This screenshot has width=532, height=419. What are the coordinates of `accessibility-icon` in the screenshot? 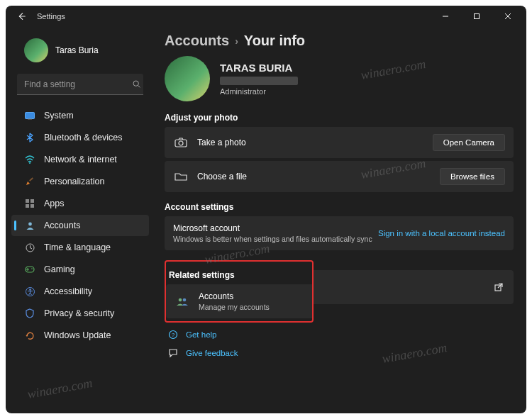 It's located at (30, 291).